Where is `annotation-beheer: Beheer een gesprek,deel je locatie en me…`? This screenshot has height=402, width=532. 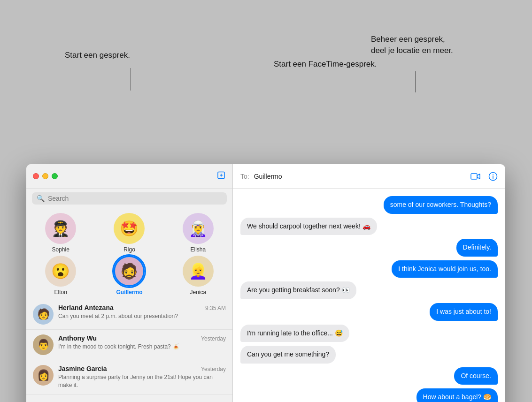 annotation-beheer: Beheer een gesprek,deel je locatie en me… is located at coordinates (412, 45).